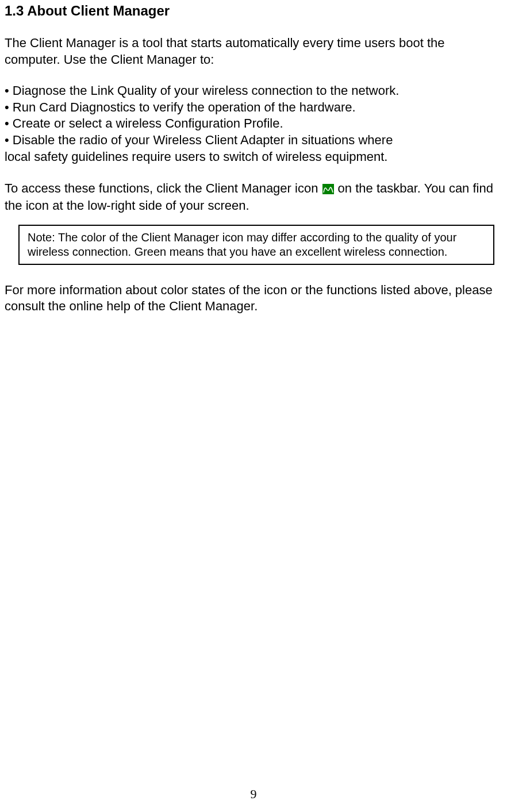  What do you see at coordinates (256, 245) in the screenshot?
I see `note-box: Note: The color of the Client Manager ic…` at bounding box center [256, 245].